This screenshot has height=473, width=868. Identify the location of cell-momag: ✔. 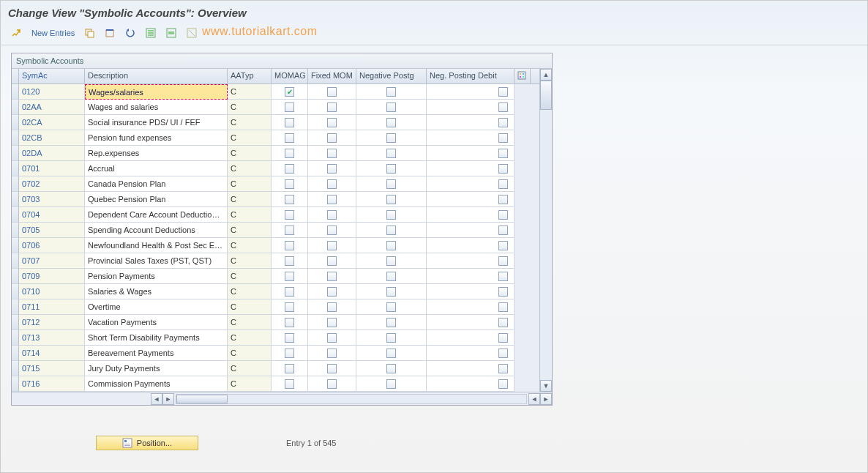
(290, 92).